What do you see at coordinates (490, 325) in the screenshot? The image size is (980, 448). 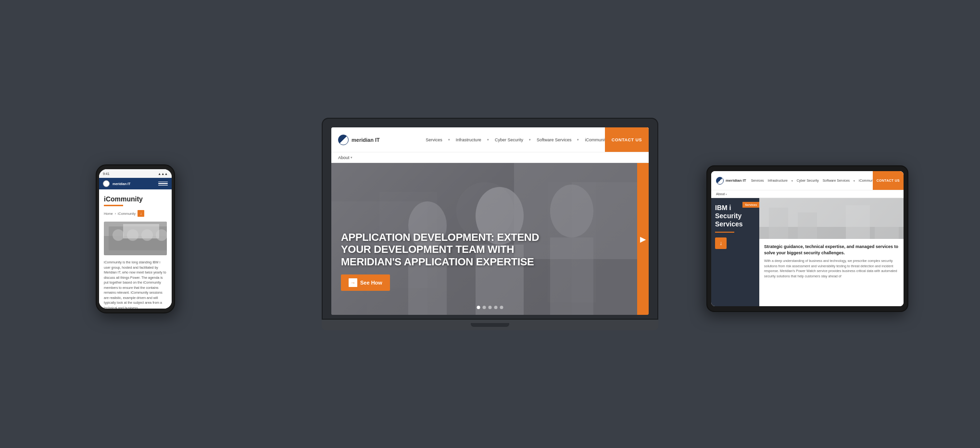 I see `laptop-base` at bounding box center [490, 325].